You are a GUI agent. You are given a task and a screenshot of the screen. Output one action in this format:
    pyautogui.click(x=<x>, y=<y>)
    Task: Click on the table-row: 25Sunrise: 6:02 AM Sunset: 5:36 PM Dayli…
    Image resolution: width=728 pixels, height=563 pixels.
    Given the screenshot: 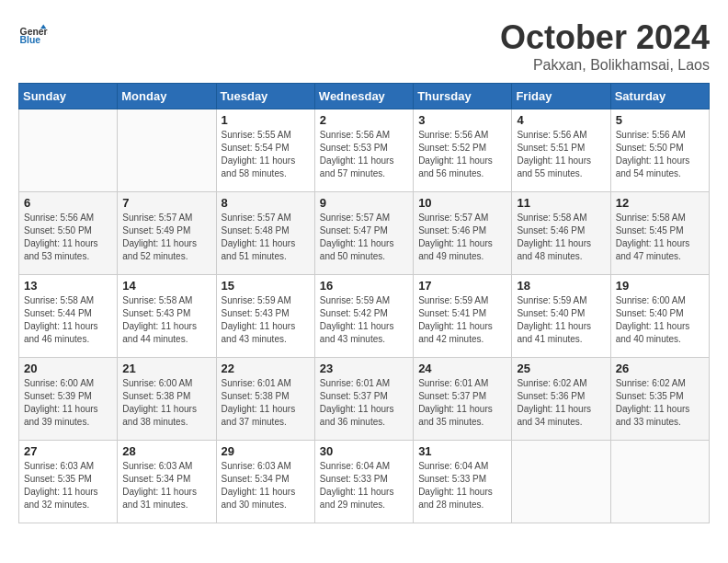 What is the action you would take?
    pyautogui.click(x=561, y=399)
    